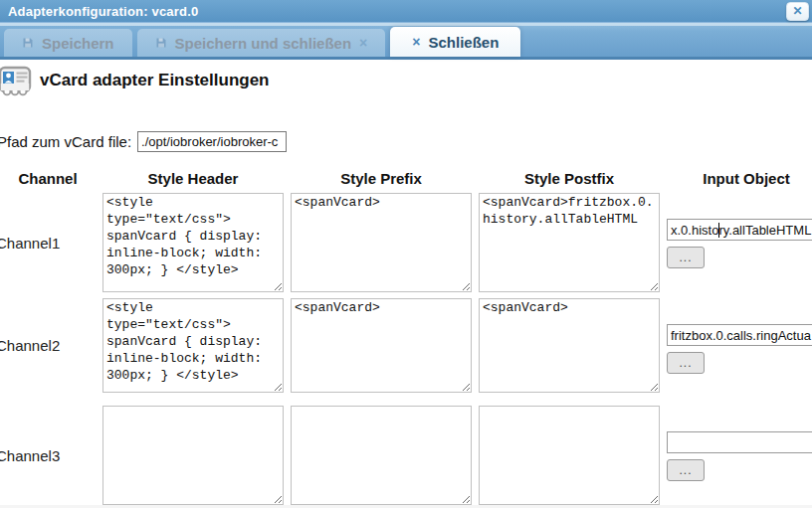 The height and width of the screenshot is (508, 812). I want to click on channel-label: Channel2, so click(30, 346).